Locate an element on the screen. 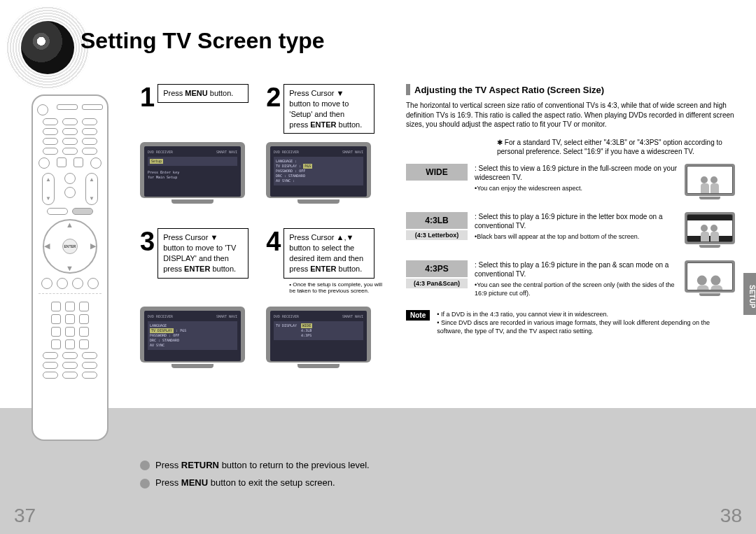 The width and height of the screenshot is (756, 534). note-block: Note • If a DVD is in the 4:3 ratio, you… is located at coordinates (570, 323).